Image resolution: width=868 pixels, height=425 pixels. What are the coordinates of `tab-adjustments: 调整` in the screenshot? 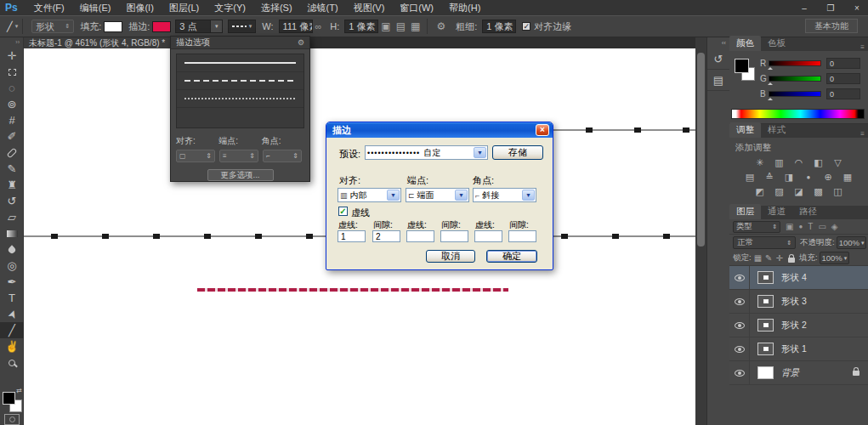 It's located at (745, 130).